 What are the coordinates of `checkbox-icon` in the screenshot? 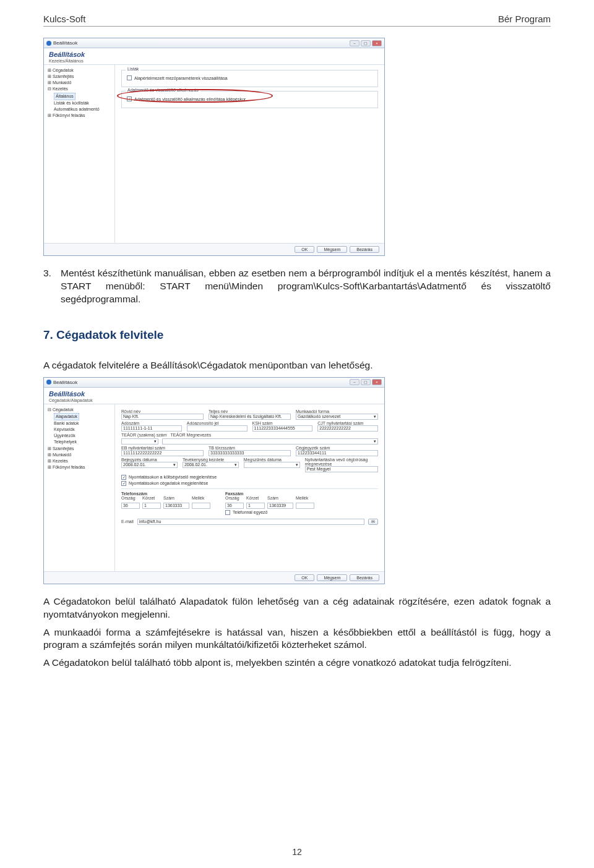 It's located at (228, 513).